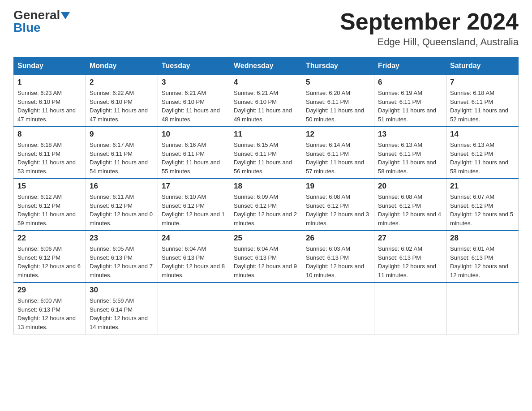 The image size is (532, 411). What do you see at coordinates (339, 205) in the screenshot?
I see `day-cell: 19Sunrise: 6:08 AMSunset: 6:12 PMDayligh…` at bounding box center [339, 205].